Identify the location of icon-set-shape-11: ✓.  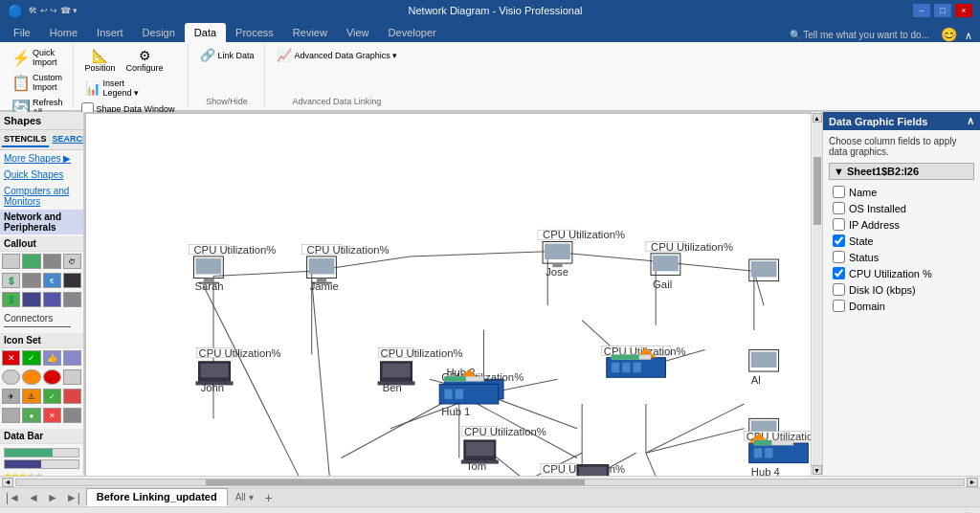
(52, 396).